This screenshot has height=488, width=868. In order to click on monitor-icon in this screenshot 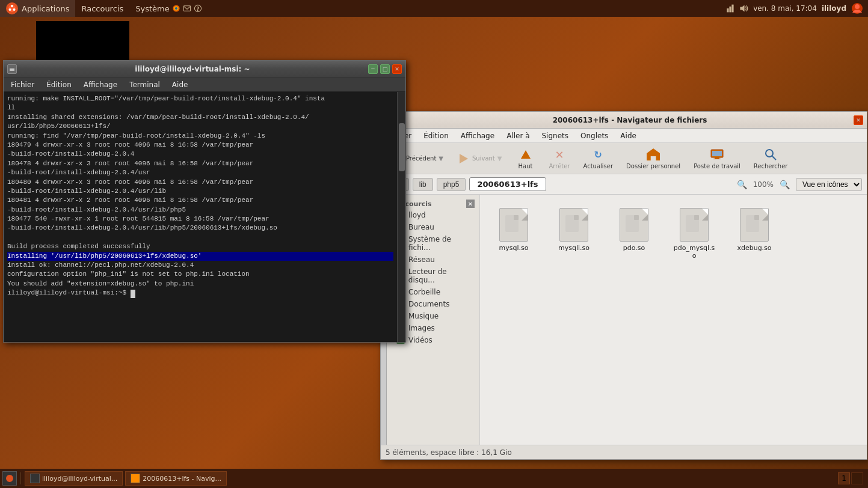, I will do `click(717, 154)`.